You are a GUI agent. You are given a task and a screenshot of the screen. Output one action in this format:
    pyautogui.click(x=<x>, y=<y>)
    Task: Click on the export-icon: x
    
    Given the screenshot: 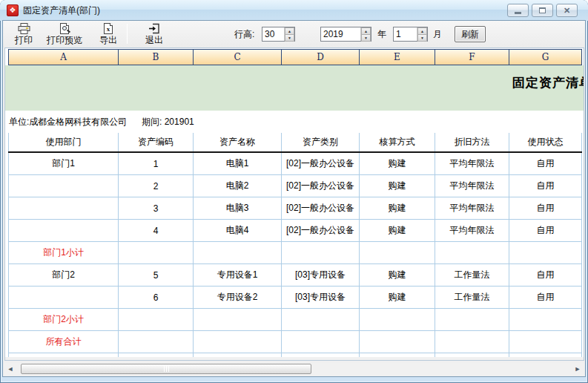 What is the action you would take?
    pyautogui.click(x=108, y=28)
    